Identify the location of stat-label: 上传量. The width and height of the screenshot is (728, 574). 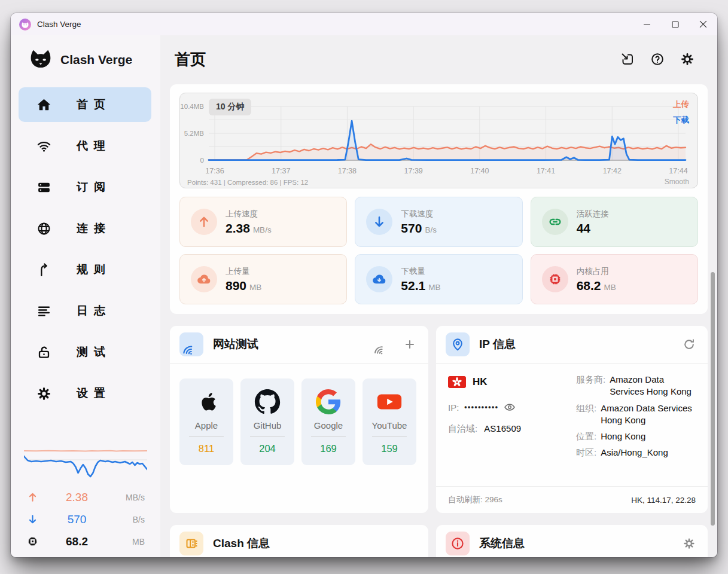
(243, 271).